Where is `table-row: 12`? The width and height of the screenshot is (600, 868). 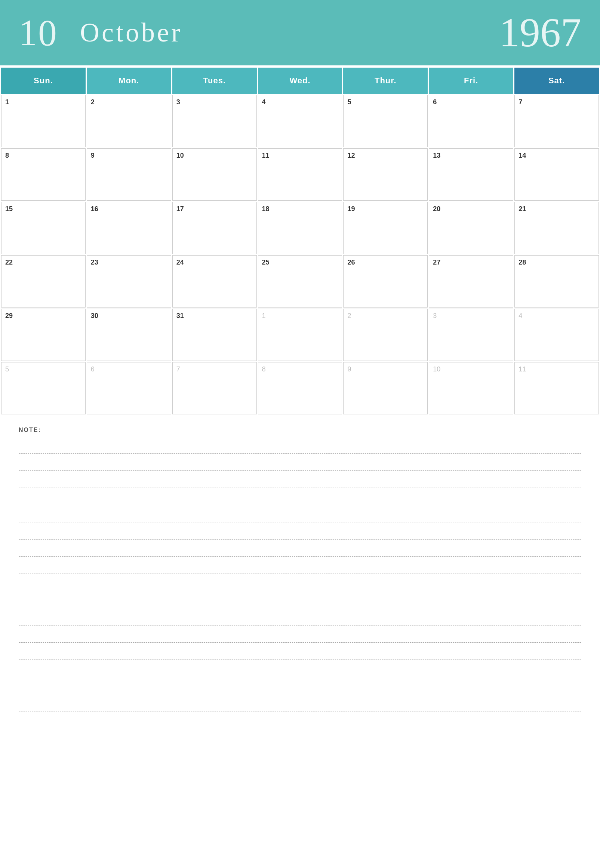
table-row: 12 is located at coordinates (386, 174).